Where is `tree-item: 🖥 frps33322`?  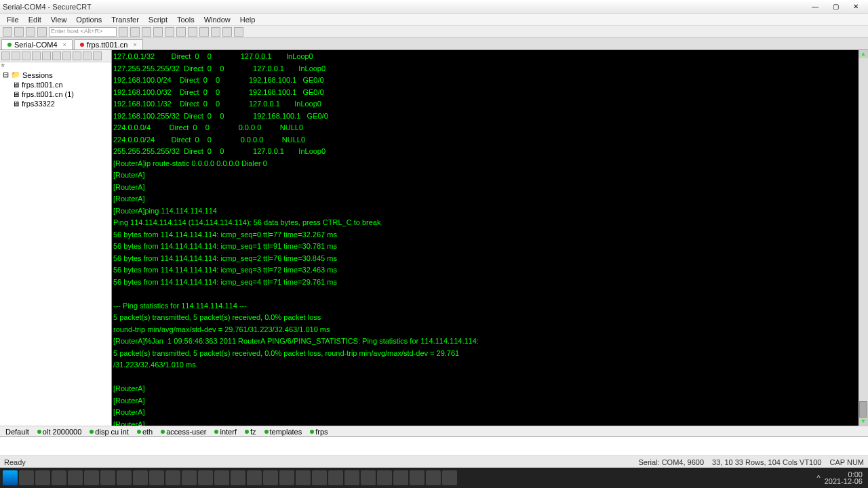 tree-item: 🖥 frps33322 is located at coordinates (56, 104).